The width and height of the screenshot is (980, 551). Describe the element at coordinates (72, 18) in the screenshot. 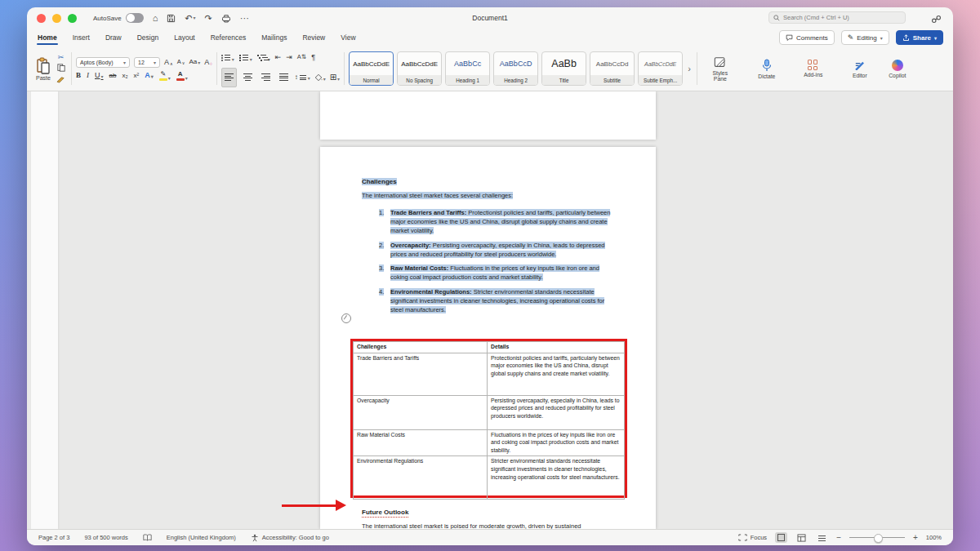

I see `zoom-window-button` at that location.